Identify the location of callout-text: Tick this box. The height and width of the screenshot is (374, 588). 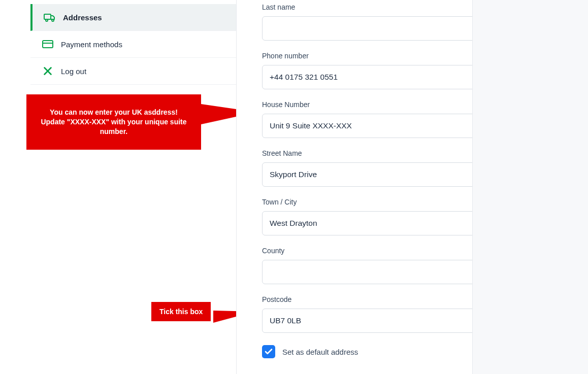
(181, 312).